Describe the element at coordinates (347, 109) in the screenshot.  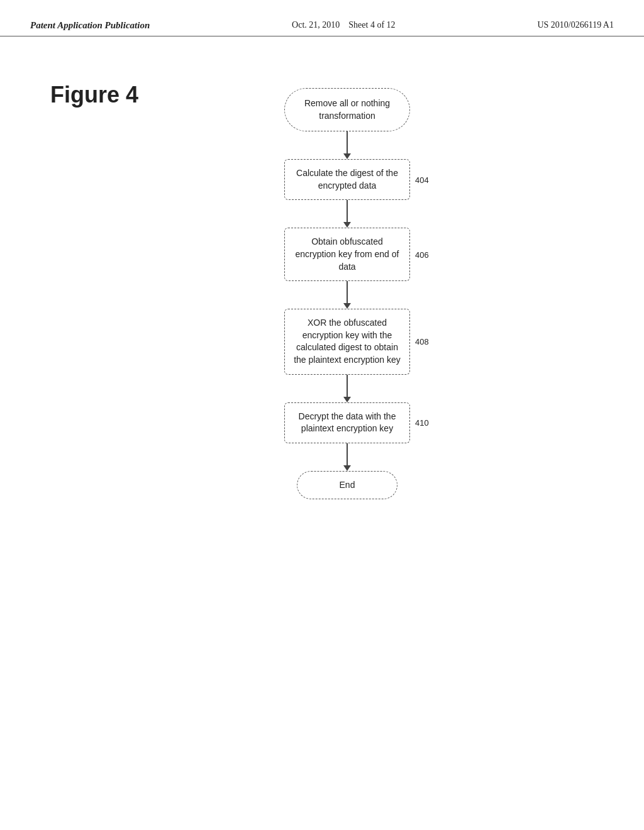
I see `node-start: Remove all or nothing transformation` at that location.